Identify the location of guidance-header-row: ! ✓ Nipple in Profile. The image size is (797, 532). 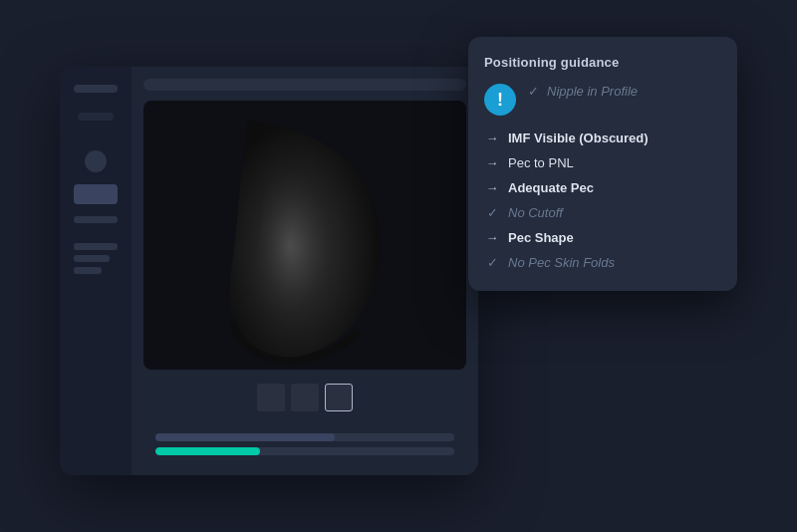
(603, 100).